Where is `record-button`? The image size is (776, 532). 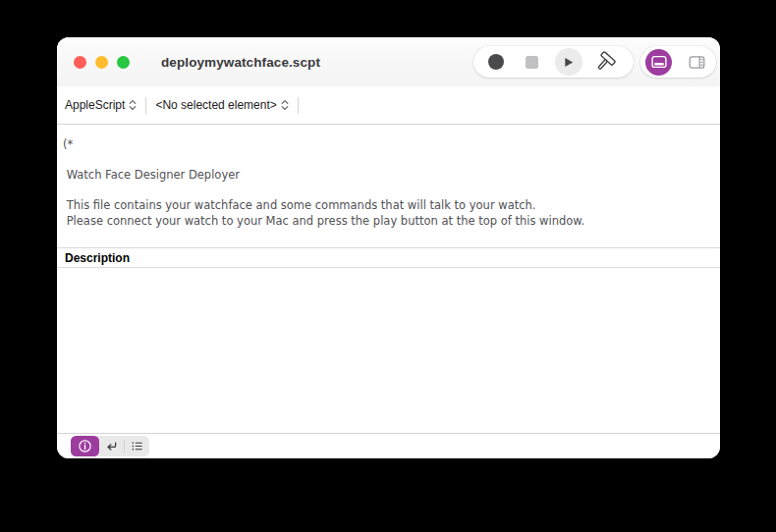 record-button is located at coordinates (495, 62).